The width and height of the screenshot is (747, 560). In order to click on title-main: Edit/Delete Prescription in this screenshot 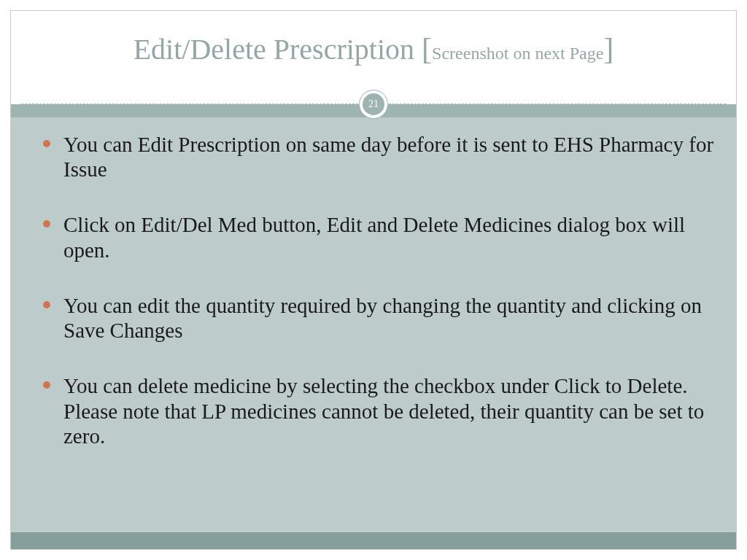, I will do `click(277, 50)`.